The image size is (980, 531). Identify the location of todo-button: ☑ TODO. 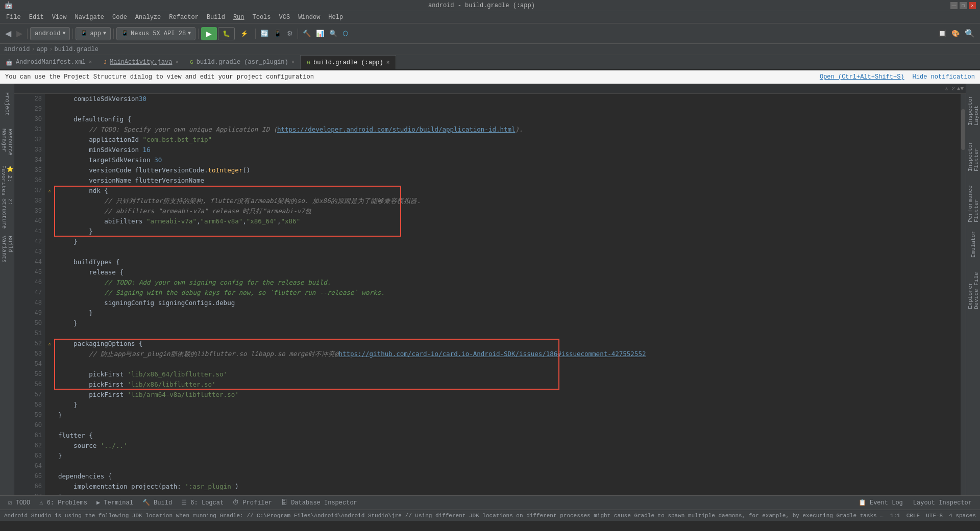
(19, 503).